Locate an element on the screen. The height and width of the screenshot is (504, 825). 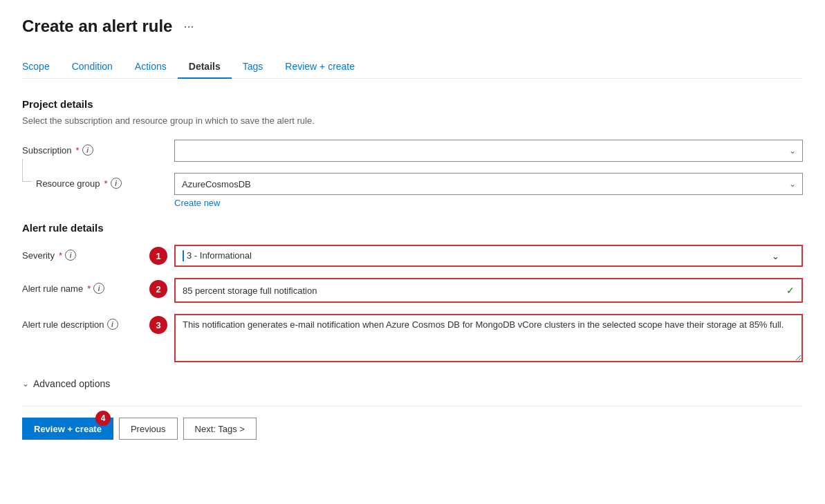
alert-rule-name-input is located at coordinates (477, 290).